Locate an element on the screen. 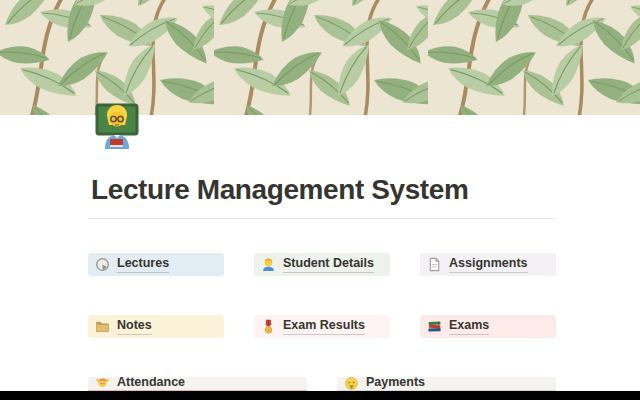  medal-icon is located at coordinates (268, 326).